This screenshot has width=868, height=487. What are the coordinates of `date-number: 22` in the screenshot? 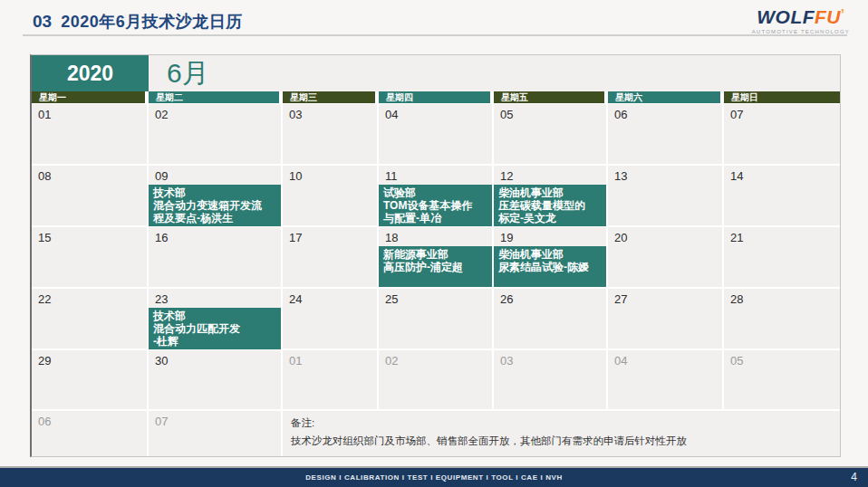 It's located at (89, 297).